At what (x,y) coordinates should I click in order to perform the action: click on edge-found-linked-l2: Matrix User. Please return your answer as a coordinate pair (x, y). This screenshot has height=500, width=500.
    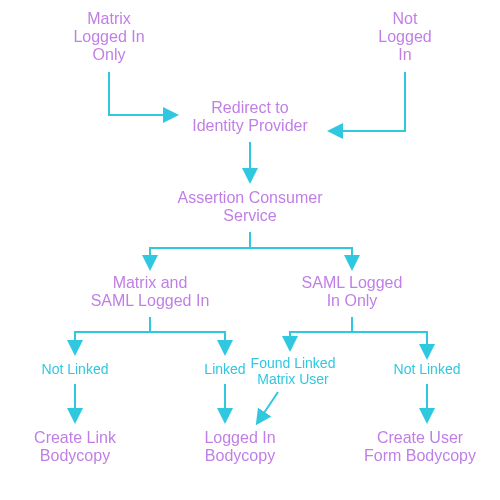
    Looking at the image, I should click on (293, 379).